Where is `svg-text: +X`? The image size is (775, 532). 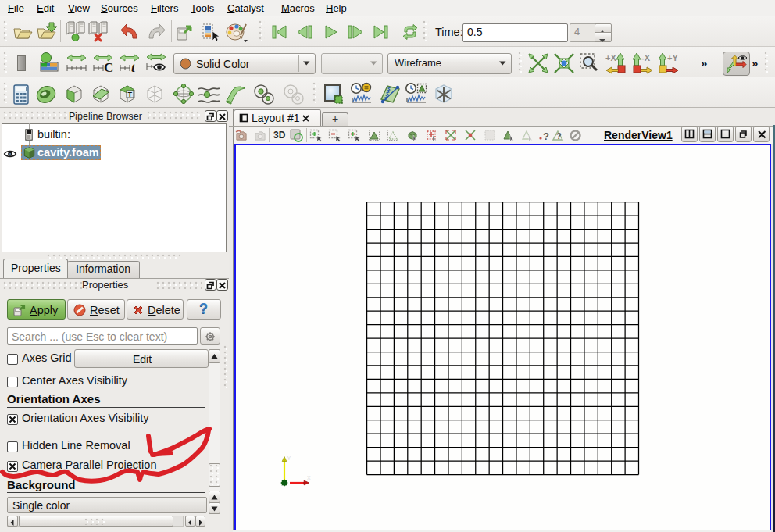
svg-text: +X is located at coordinates (611, 58).